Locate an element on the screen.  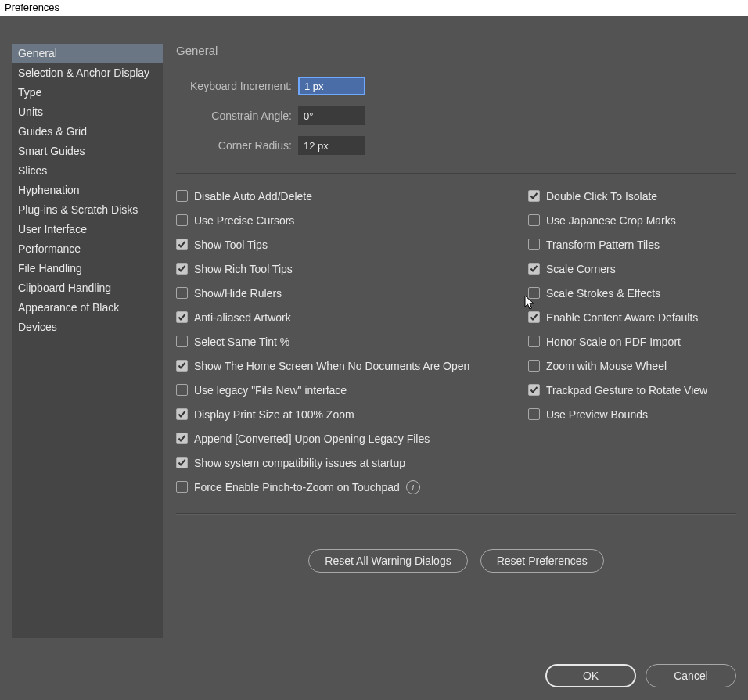
option-use-preview-bounds: Use Preview Bounds is located at coordinates (618, 415).